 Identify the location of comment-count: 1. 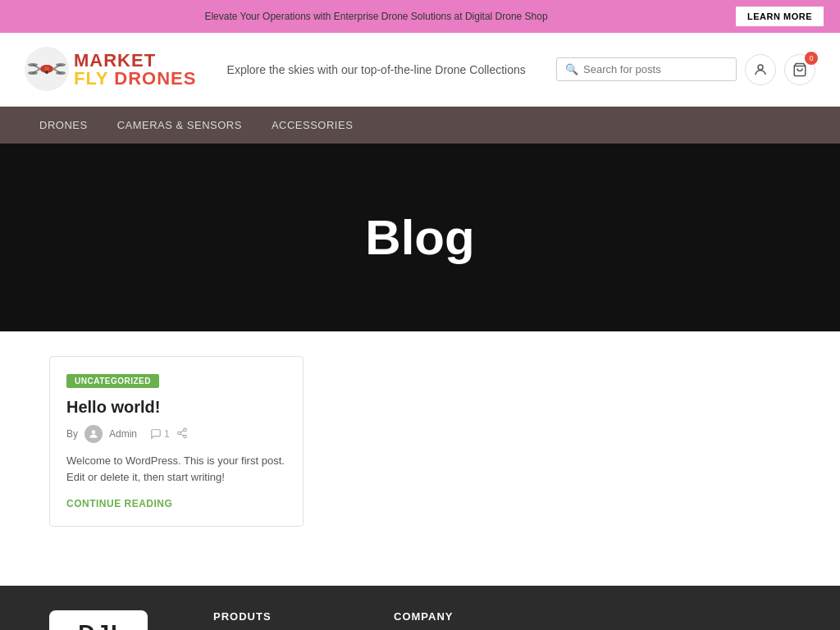
(160, 434).